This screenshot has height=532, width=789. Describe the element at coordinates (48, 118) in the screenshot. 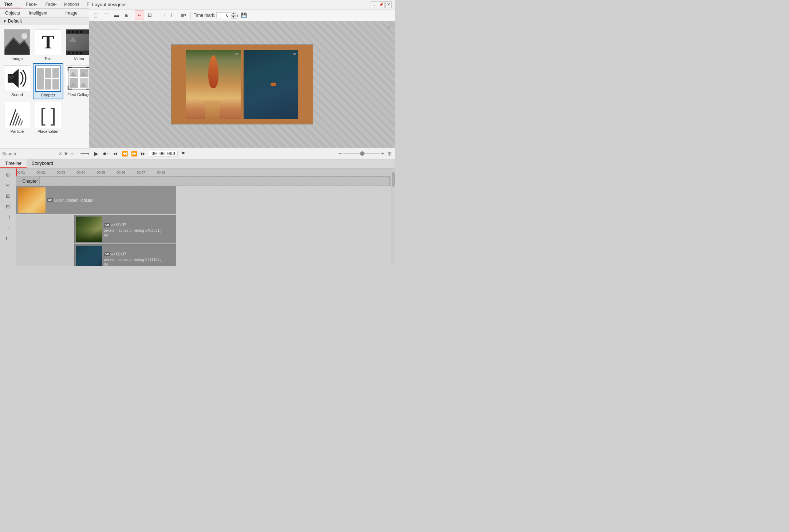

I see `object-placeholder: [ ] Placeholder` at that location.